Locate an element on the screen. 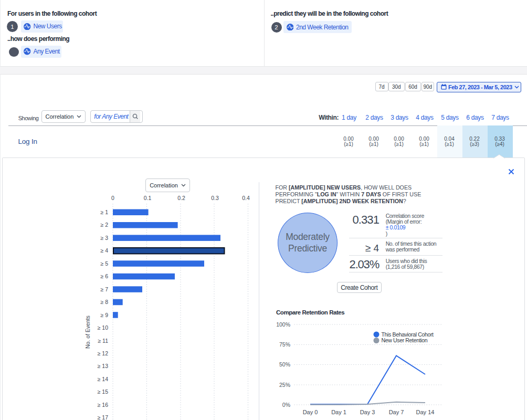 The image size is (527, 420). svg-text: 0 is located at coordinates (113, 198).